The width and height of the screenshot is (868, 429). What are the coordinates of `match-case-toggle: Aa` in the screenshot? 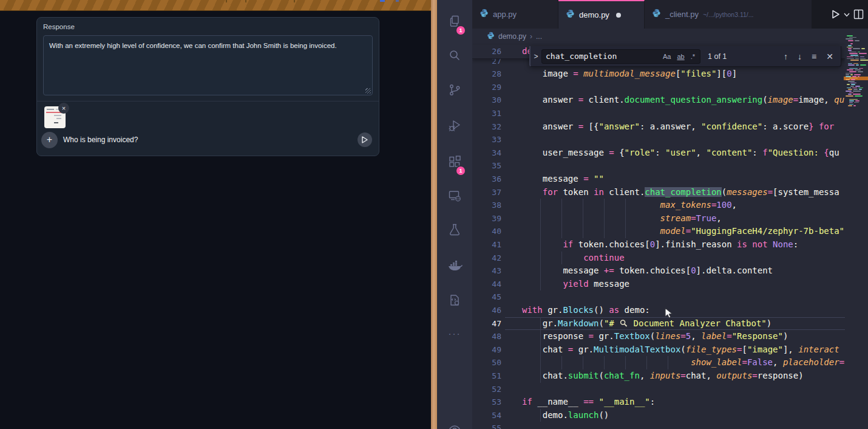 It's located at (666, 57).